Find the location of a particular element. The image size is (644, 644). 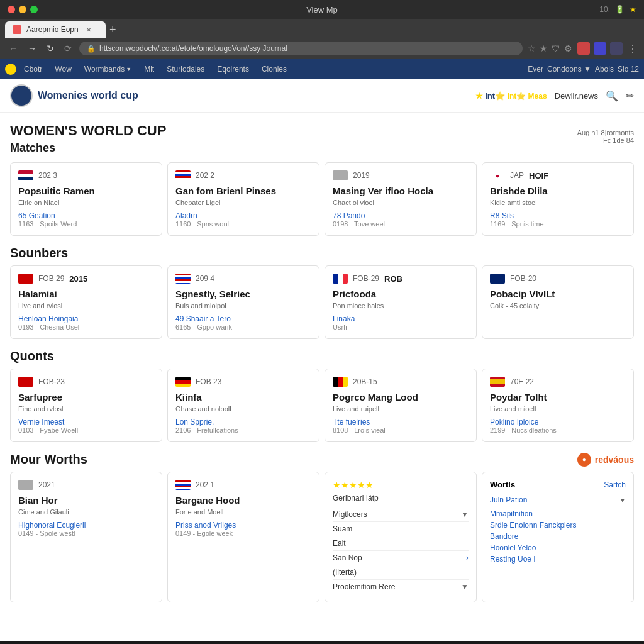

quonts-grid-card-3: 70E 22 Poydar Tolht Live and mioell Pokl… is located at coordinates (558, 405).